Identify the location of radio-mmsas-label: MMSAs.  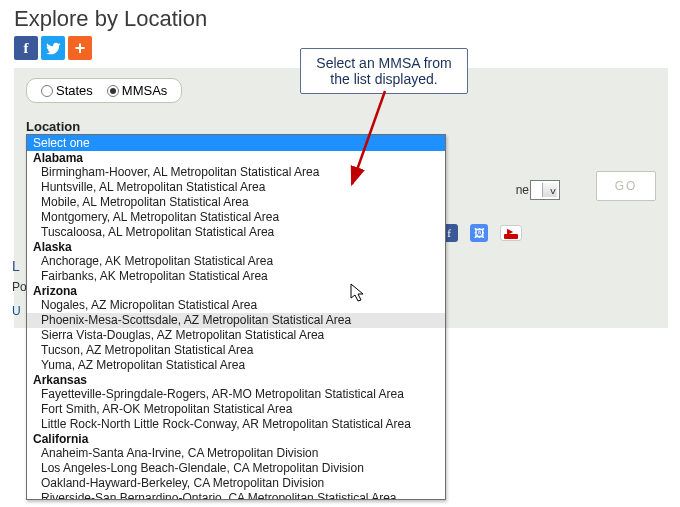
(145, 90).